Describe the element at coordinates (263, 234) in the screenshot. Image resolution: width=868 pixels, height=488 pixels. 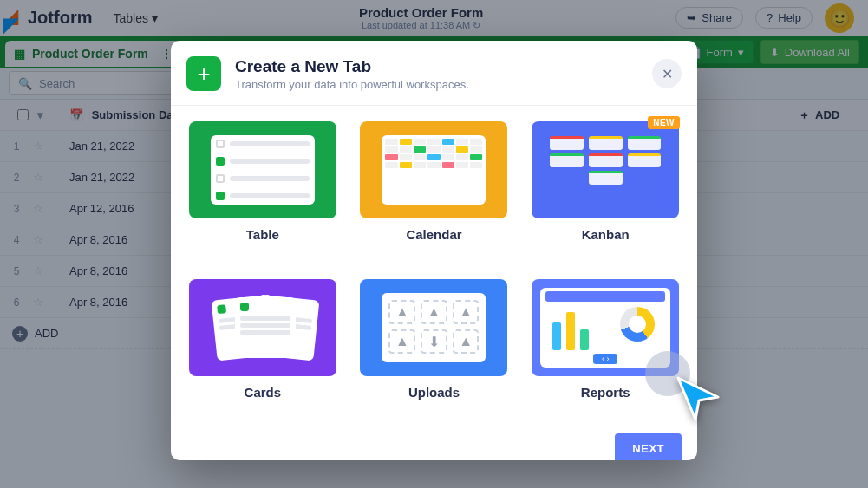
I see `tile-label: Table` at that location.